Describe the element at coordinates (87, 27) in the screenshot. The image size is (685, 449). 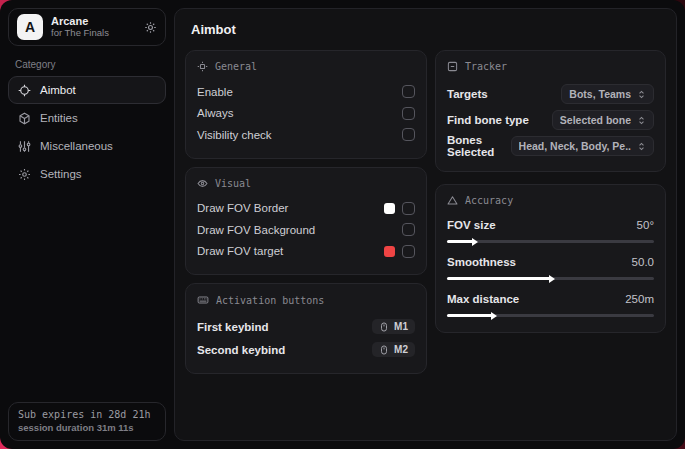
I see `brand-header: A Arcane for The Finals` at that location.